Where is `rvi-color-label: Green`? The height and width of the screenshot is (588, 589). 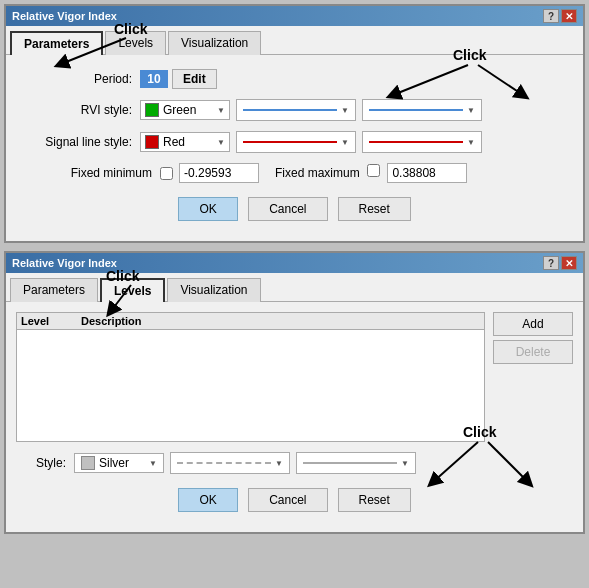 rvi-color-label: Green is located at coordinates (180, 110).